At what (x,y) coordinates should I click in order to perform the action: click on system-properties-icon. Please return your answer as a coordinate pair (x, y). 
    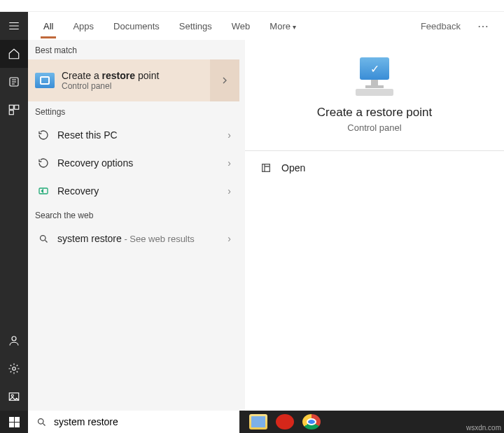
    Looking at the image, I should click on (45, 80).